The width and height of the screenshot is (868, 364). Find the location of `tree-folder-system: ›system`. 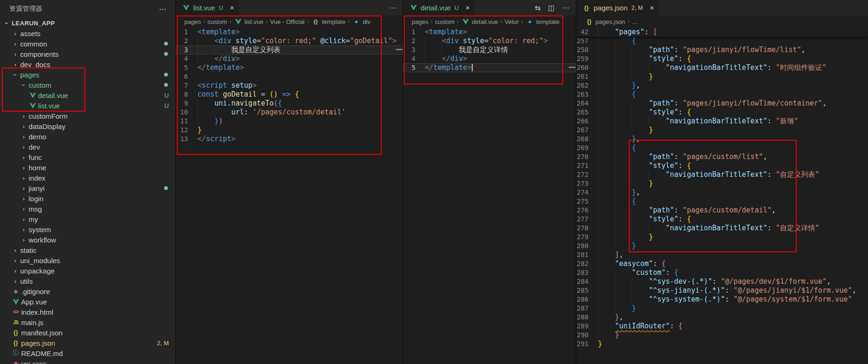

tree-folder-system: ›system is located at coordinates (88, 229).